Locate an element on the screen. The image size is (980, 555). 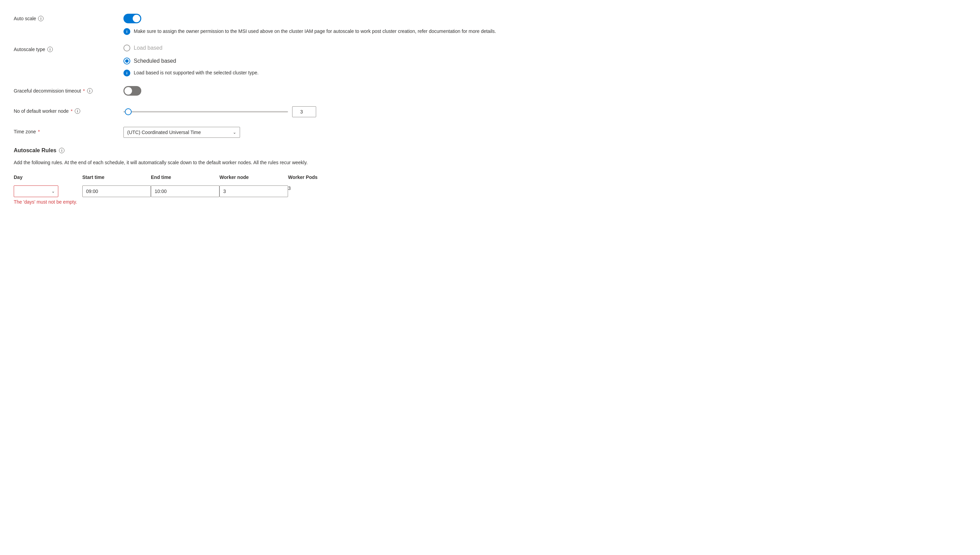
worker-node-slider-thumb is located at coordinates (128, 112).